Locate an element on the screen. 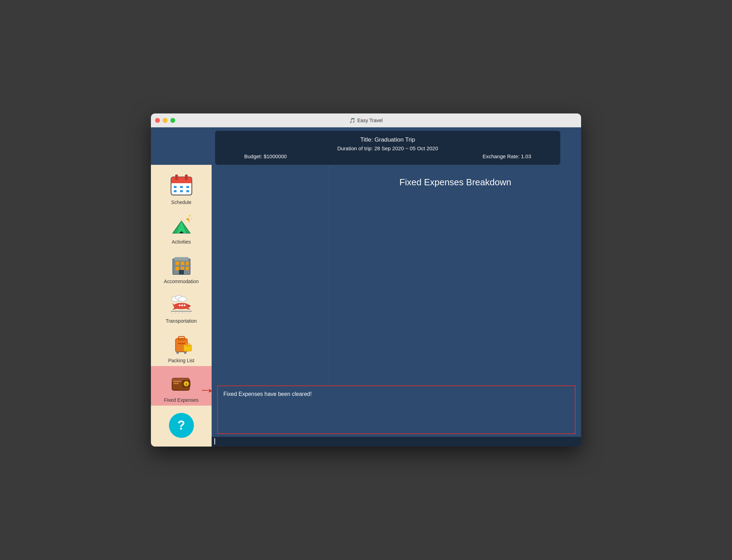 The width and height of the screenshot is (732, 560). schedule-icon is located at coordinates (181, 185).